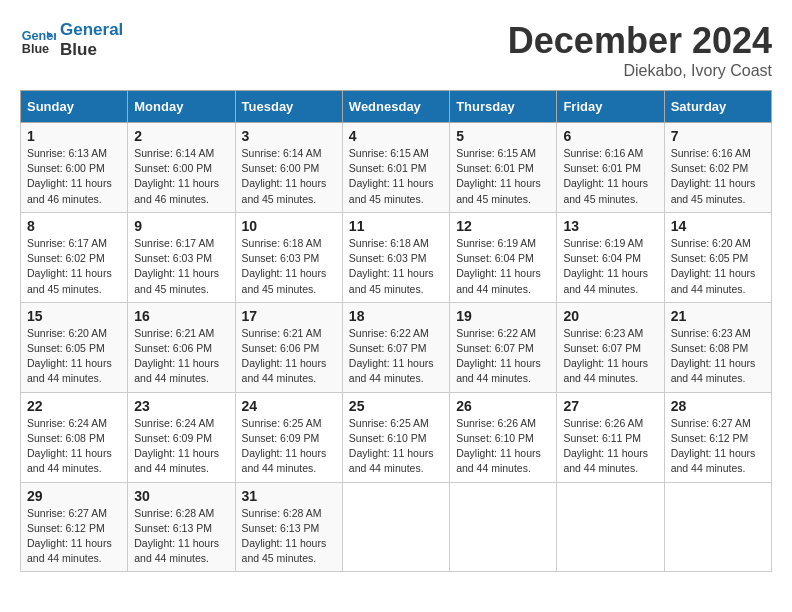  What do you see at coordinates (396, 168) in the screenshot?
I see `calendar-cell: 4Sunrise: 6:15 AM Sunset: 6:01 PM Daylig…` at bounding box center [396, 168].